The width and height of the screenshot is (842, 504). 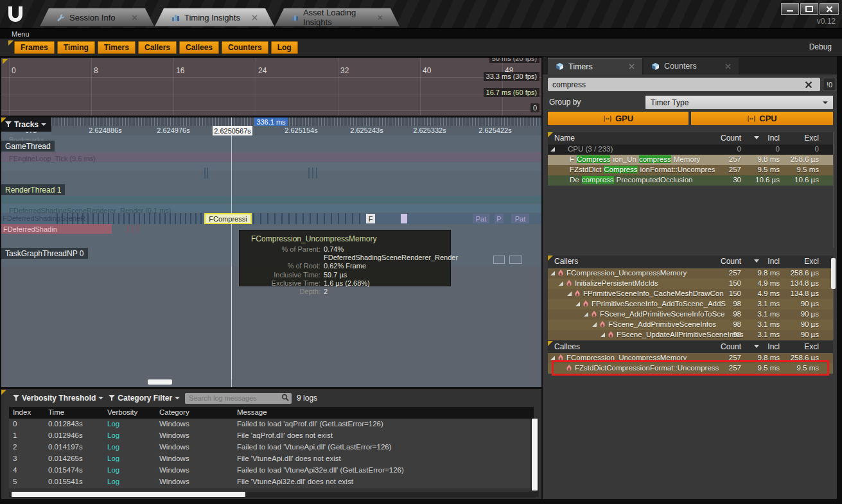 I want to click on timing-button: Timing, so click(x=76, y=48).